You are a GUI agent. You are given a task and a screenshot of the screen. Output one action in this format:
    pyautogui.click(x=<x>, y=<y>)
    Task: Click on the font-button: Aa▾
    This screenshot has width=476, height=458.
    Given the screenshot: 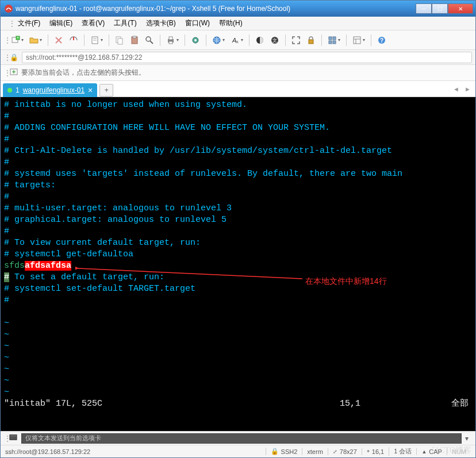 What is the action you would take?
    pyautogui.click(x=237, y=40)
    